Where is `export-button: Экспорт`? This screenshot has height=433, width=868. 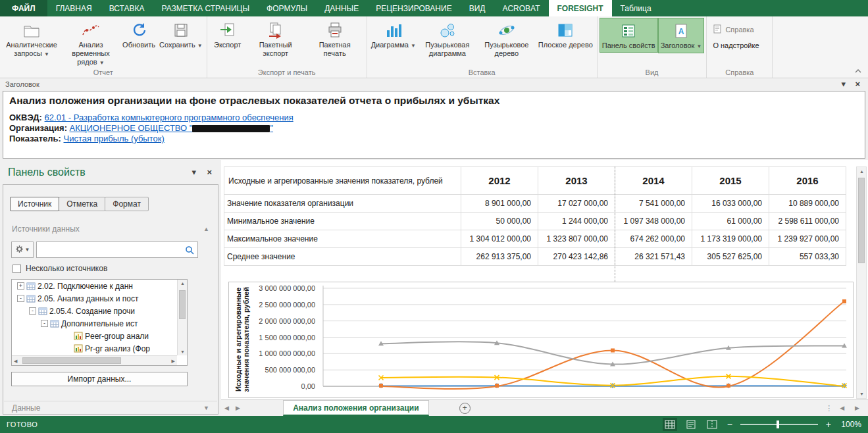 export-button: Экспорт is located at coordinates (228, 34).